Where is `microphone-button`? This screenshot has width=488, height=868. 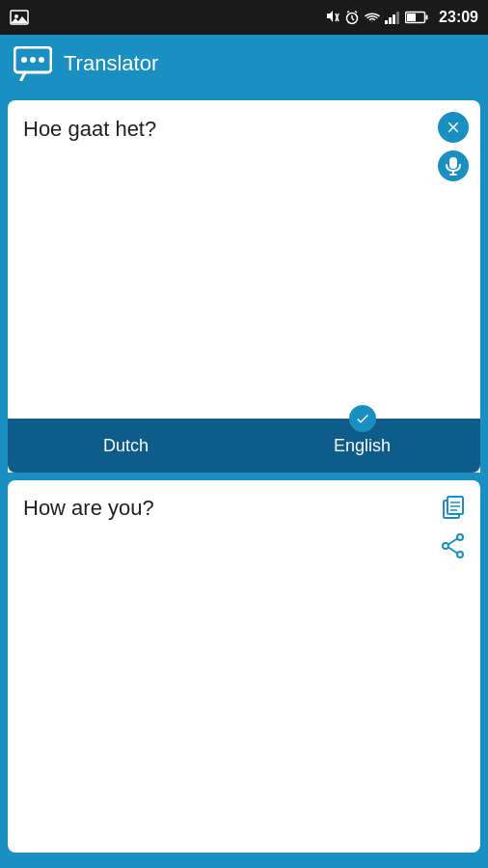 microphone-button is located at coordinates (453, 166).